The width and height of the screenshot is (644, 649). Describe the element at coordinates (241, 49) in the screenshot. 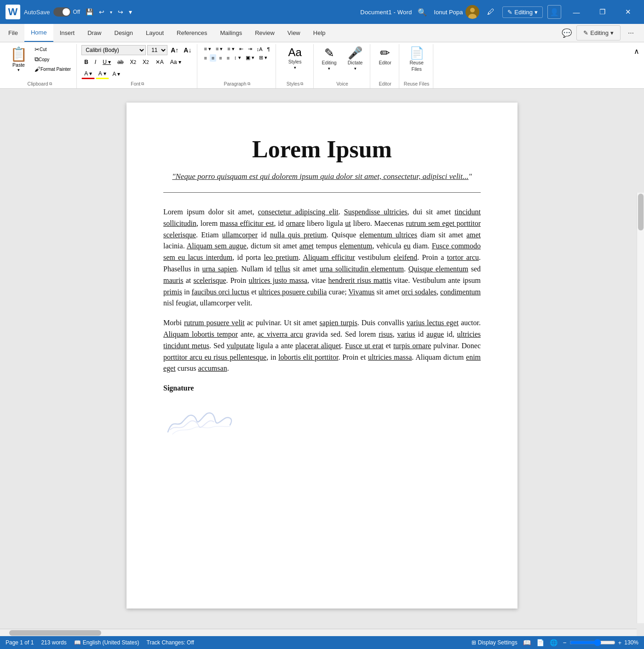

I see `decrease-indent-button: ⇤` at that location.